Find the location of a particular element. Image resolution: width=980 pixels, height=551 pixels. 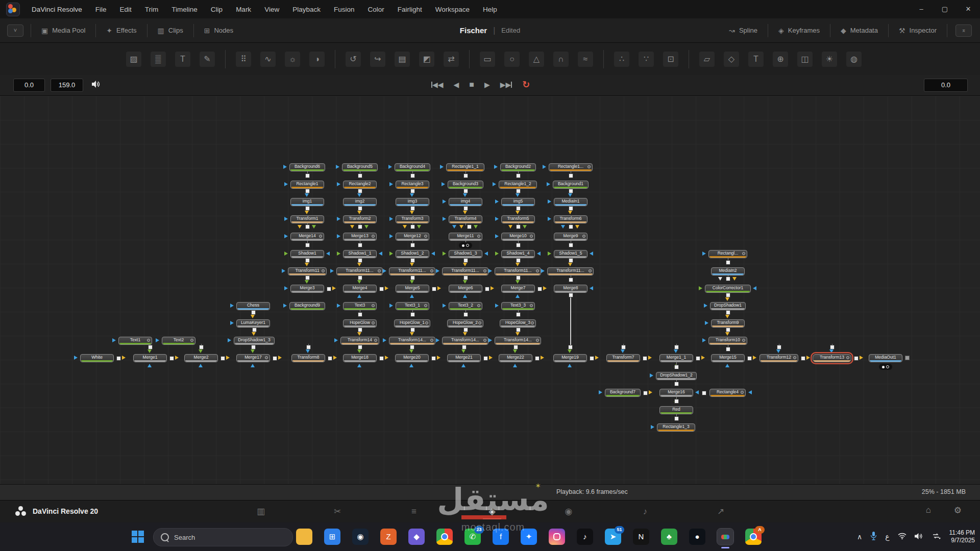

node-background3: Background3 is located at coordinates (465, 185).